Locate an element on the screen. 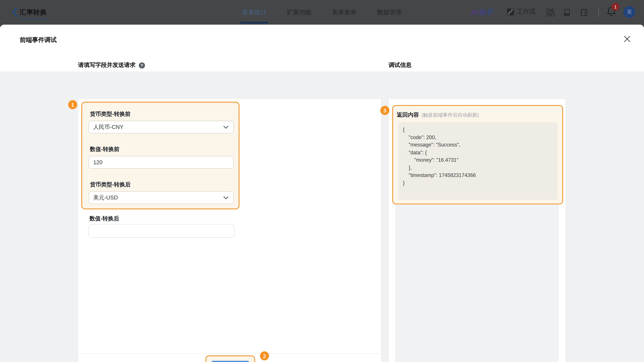  annotation-box-fields: 1 货币类型-转换前 人民币-CNY 数值-转换前 货币类型-转换后 is located at coordinates (160, 155).